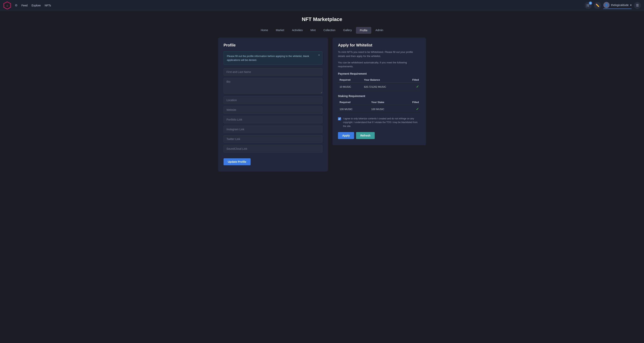  I want to click on subnav-profile: Profile, so click(364, 30).